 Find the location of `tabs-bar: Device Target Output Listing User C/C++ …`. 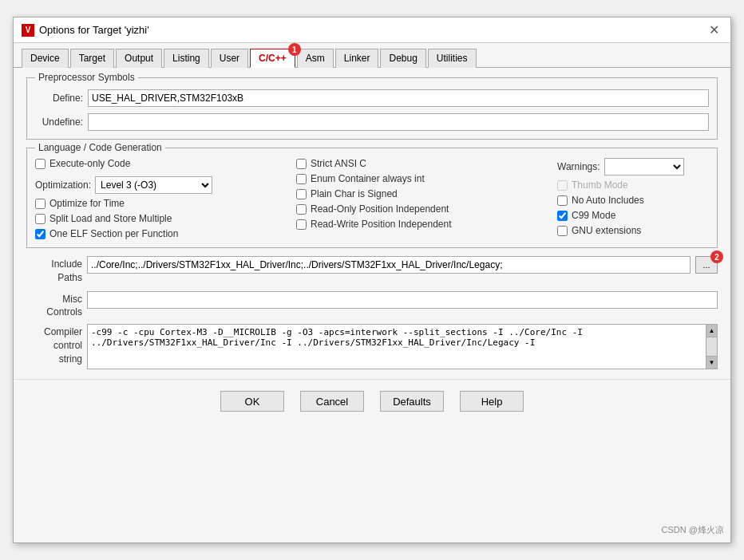

tabs-bar: Device Target Output Listing User C/C++ … is located at coordinates (372, 56).